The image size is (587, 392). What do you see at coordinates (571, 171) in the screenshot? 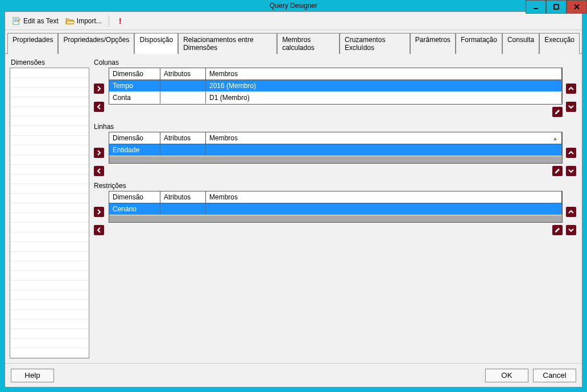
I see `linhas-move-down-button` at bounding box center [571, 171].